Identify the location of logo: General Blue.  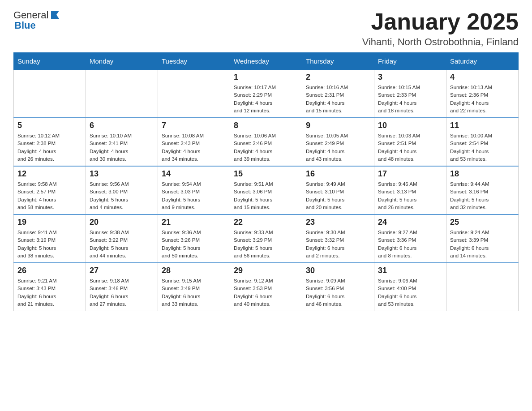
(37, 20).